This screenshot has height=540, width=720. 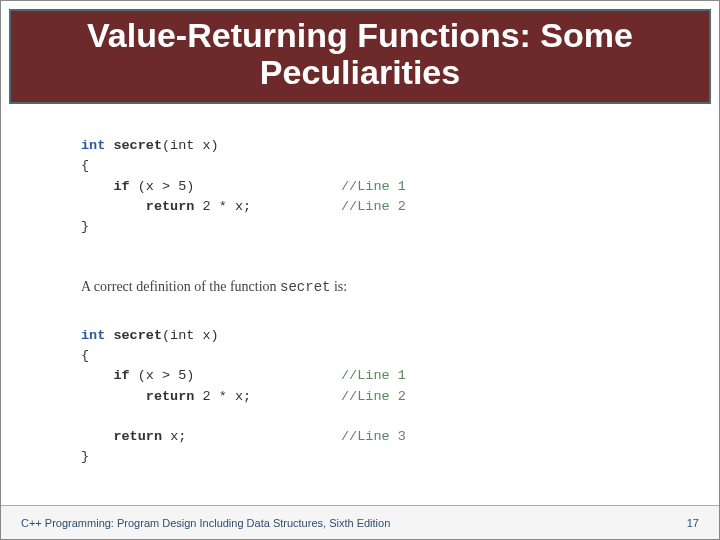 I want to click on caption-text: A correct definition of the function sec…, so click(x=360, y=287).